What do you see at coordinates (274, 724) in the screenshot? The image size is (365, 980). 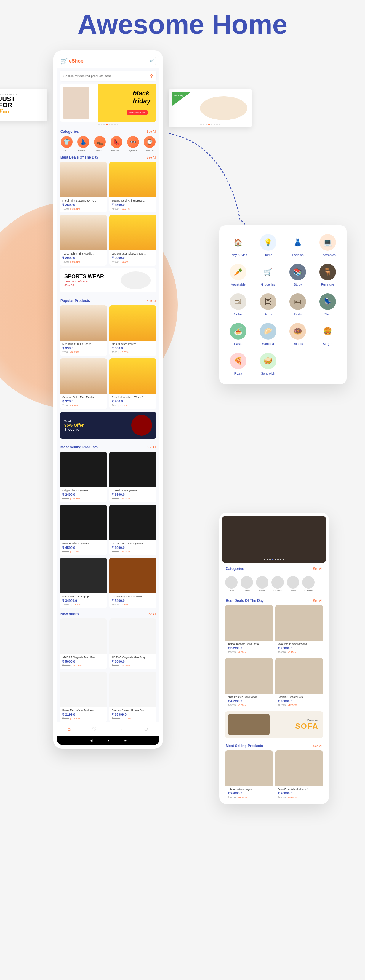 I see `sofa-promo-banner: Exclusiva SOFA` at bounding box center [274, 724].